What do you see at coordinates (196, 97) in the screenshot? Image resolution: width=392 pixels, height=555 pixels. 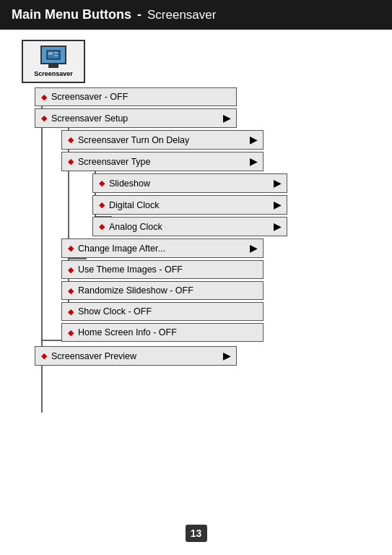 I see `row-screensaver-off: ◆ Screensaver - OFF` at bounding box center [196, 97].